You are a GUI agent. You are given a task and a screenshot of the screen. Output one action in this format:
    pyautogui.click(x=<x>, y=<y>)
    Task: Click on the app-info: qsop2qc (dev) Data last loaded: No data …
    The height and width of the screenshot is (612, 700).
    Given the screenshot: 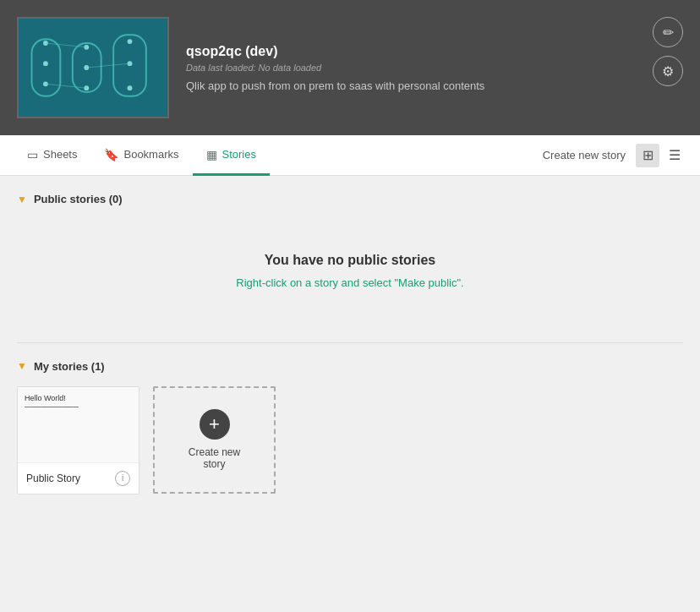 What is the action you would take?
    pyautogui.click(x=435, y=68)
    